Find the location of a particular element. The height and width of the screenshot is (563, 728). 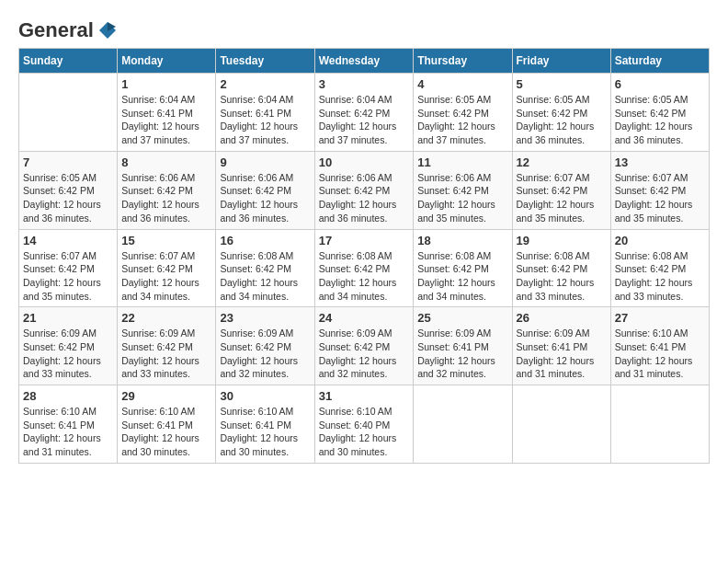

day-number: 28 is located at coordinates (68, 396).